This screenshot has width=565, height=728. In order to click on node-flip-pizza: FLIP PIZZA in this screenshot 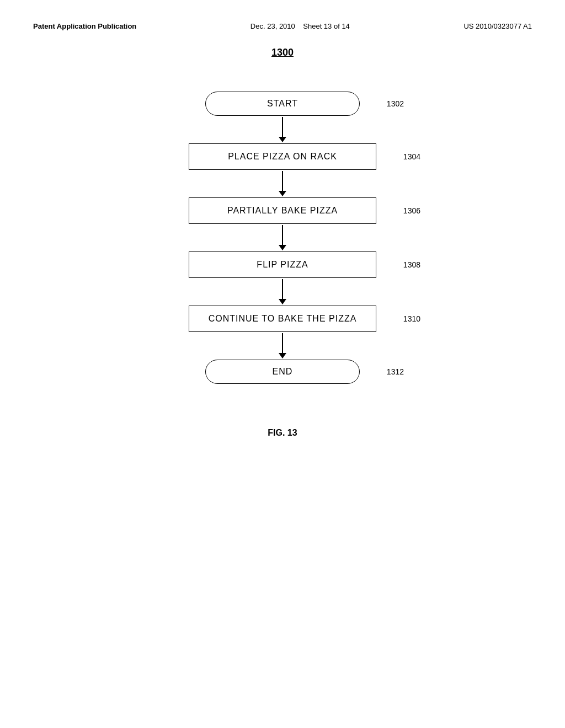, I will do `click(282, 265)`.